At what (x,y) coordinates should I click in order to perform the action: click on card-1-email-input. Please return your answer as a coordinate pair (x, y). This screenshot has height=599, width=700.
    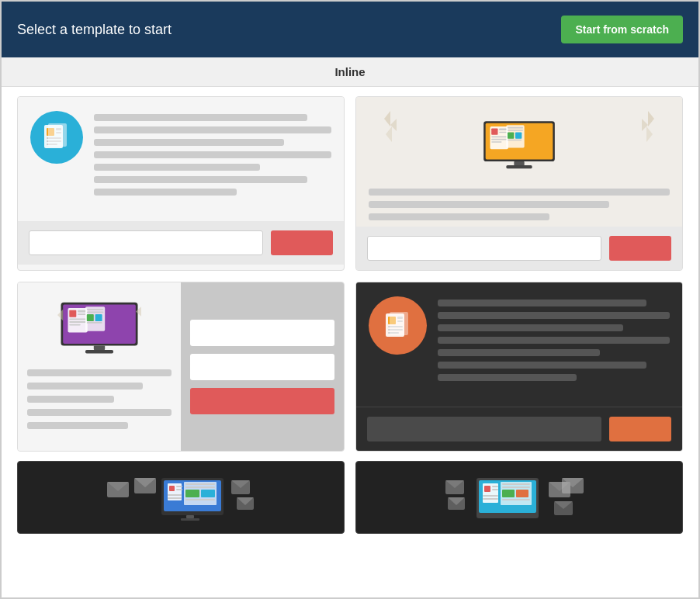
    Looking at the image, I should click on (146, 243).